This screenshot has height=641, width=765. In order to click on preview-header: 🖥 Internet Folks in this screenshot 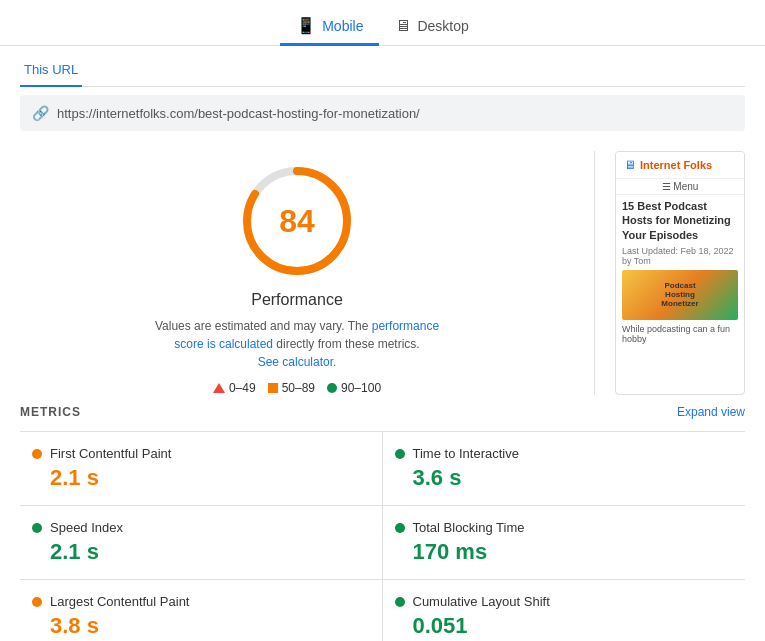, I will do `click(680, 166)`.